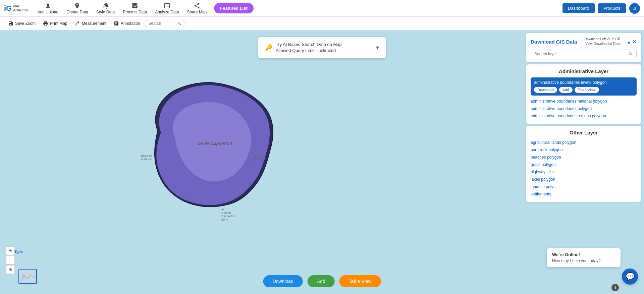  I want to click on bottom-buttons: Download Add Table View, so click(322, 281).